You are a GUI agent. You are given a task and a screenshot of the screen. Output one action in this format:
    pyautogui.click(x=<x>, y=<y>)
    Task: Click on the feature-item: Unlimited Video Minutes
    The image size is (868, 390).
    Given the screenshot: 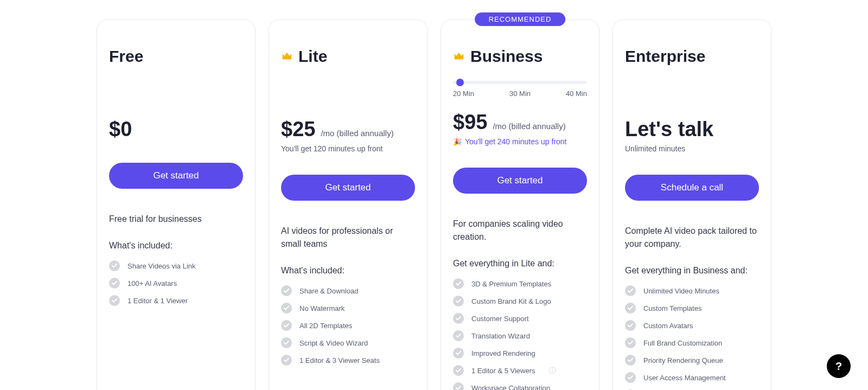 What is the action you would take?
    pyautogui.click(x=692, y=291)
    